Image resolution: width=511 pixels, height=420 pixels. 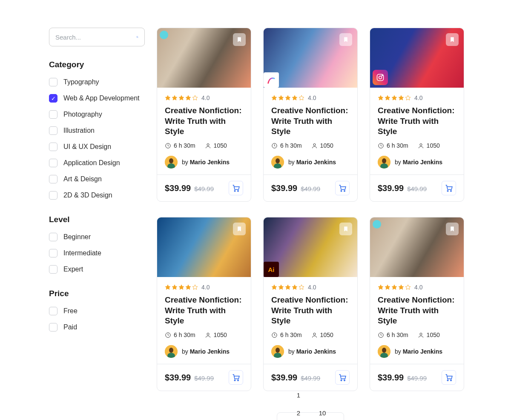 What do you see at coordinates (77, 237) in the screenshot?
I see `filter-label: Beginner` at bounding box center [77, 237].